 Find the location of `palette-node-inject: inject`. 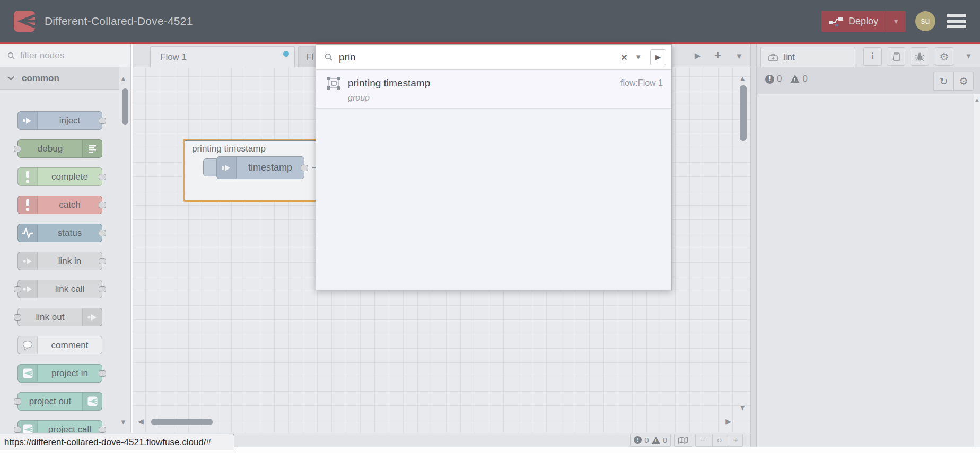

palette-node-inject: inject is located at coordinates (60, 121).